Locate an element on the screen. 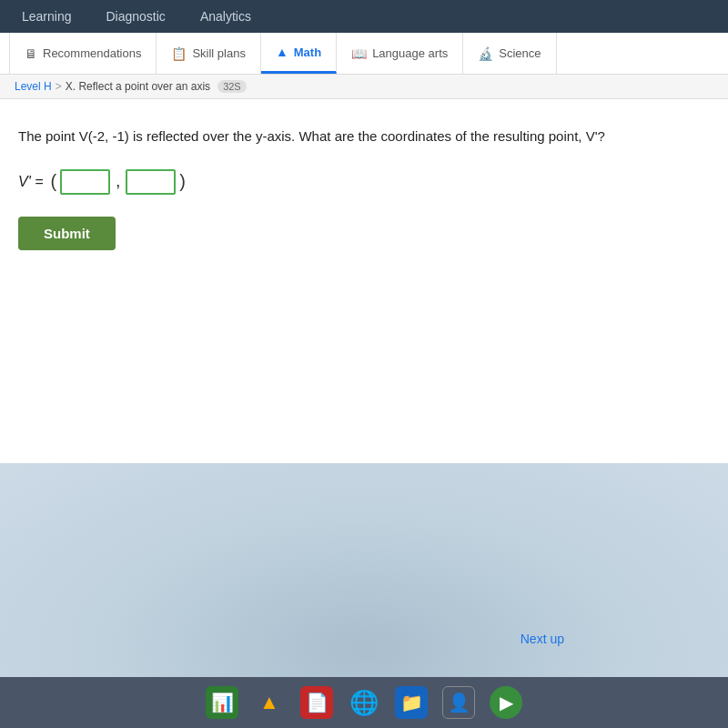  tab-science-label: Science is located at coordinates (520, 53).